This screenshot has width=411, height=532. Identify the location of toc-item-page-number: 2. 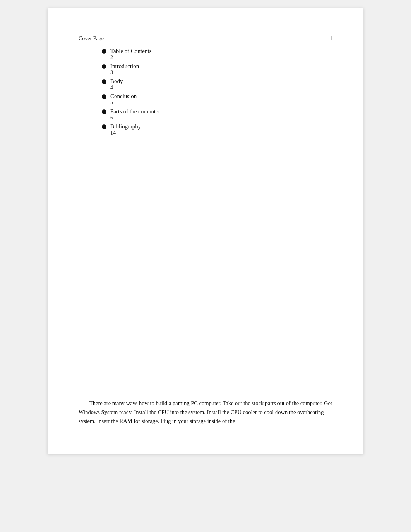
(221, 58).